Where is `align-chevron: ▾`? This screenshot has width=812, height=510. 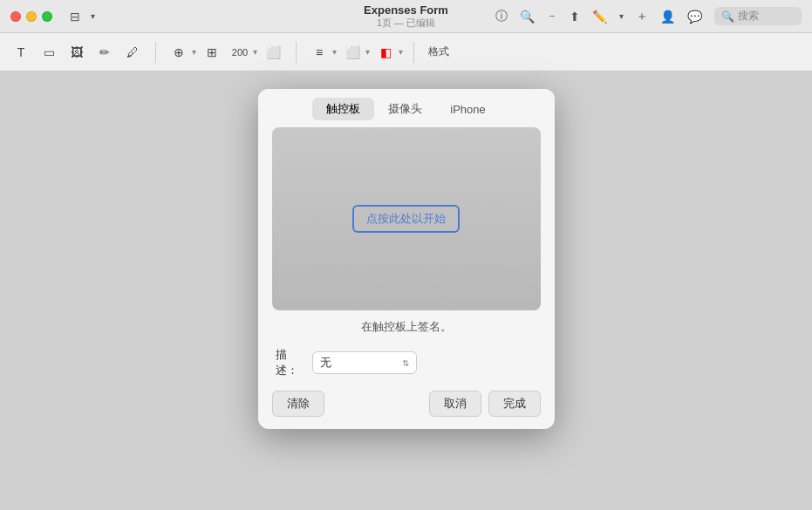
align-chevron: ▾ is located at coordinates (335, 52).